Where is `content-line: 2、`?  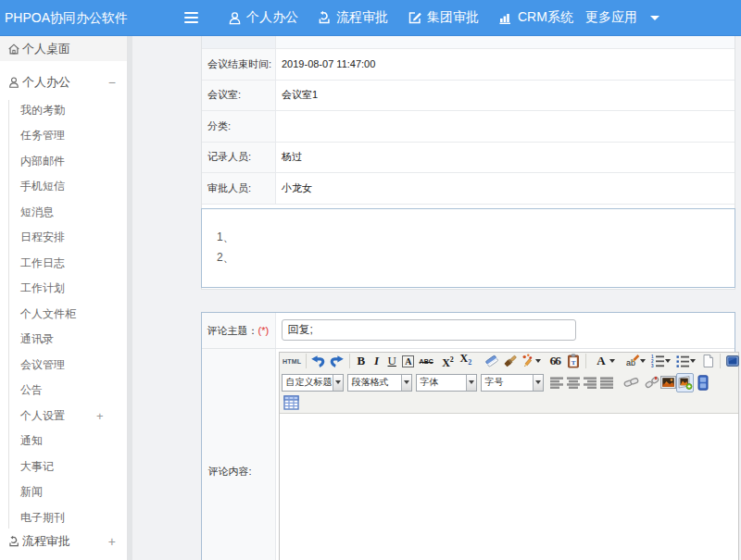
content-line: 2、 is located at coordinates (476, 257).